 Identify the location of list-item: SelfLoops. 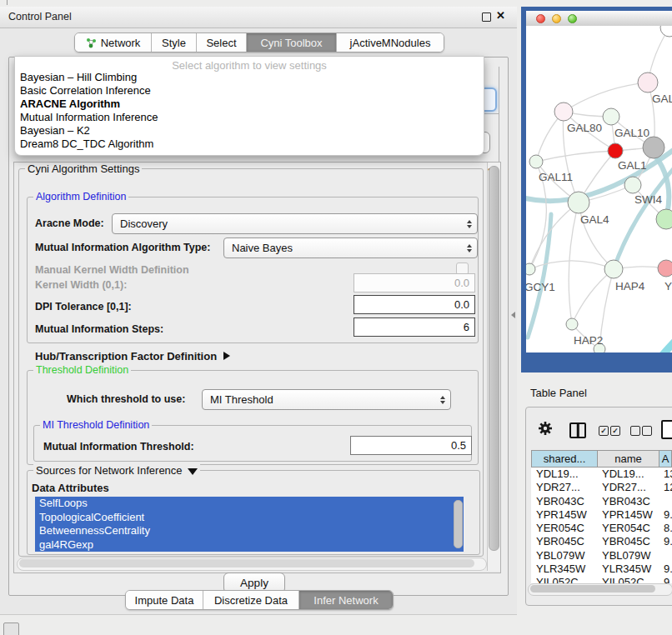
(249, 503).